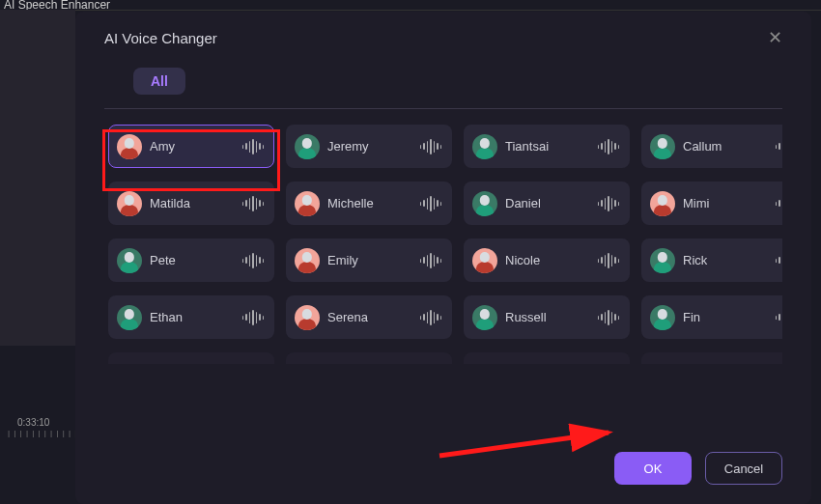  Describe the element at coordinates (369, 261) in the screenshot. I see `voice-card: Emily` at that location.